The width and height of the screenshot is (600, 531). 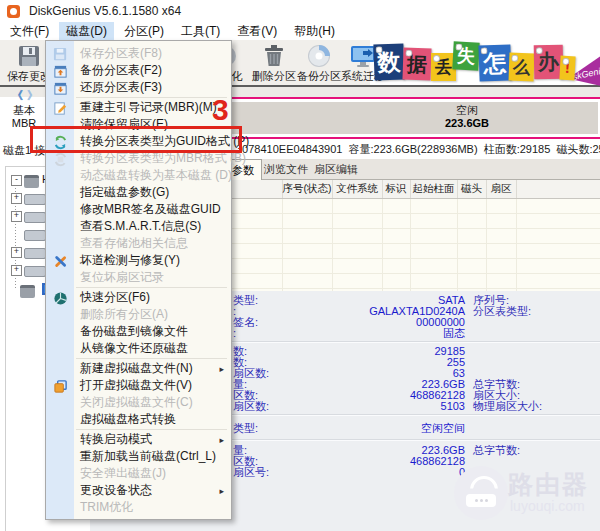 I want to click on menu-bar-item: 查看(V), so click(x=257, y=31).